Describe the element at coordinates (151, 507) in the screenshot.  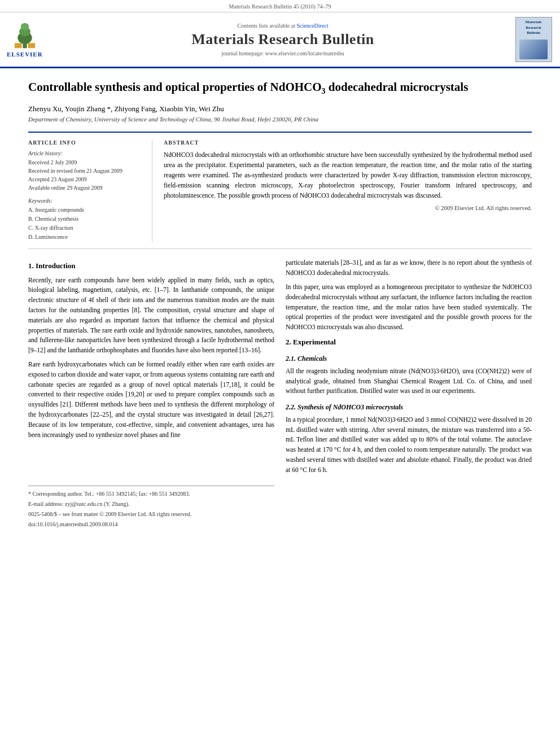
I see `footnotes-area: * Corresponding author. Tel.: +86 551 34…` at that location.